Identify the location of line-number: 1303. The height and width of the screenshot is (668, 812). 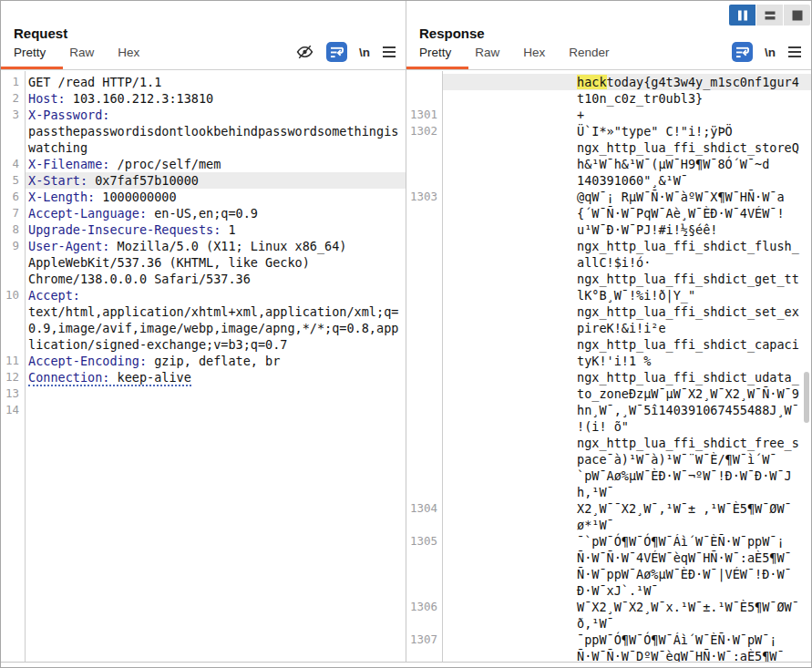
(422, 197).